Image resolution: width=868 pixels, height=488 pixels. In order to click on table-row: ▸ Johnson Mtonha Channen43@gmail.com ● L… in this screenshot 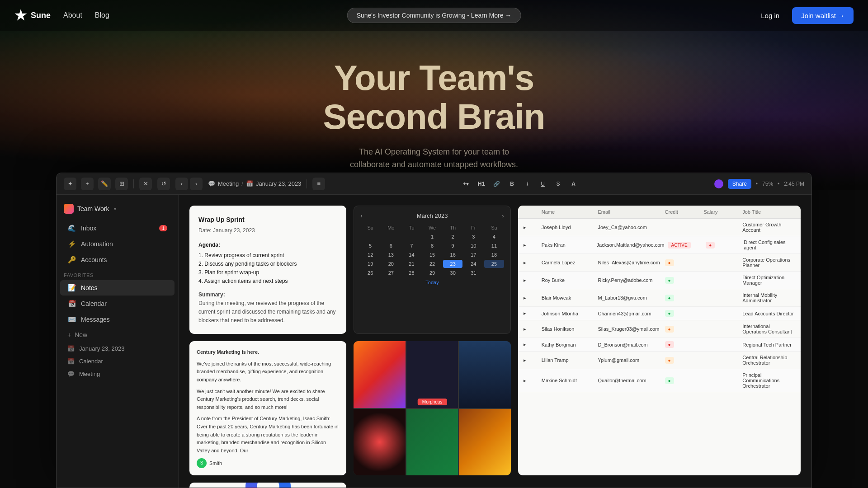, I will do `click(659, 314)`.